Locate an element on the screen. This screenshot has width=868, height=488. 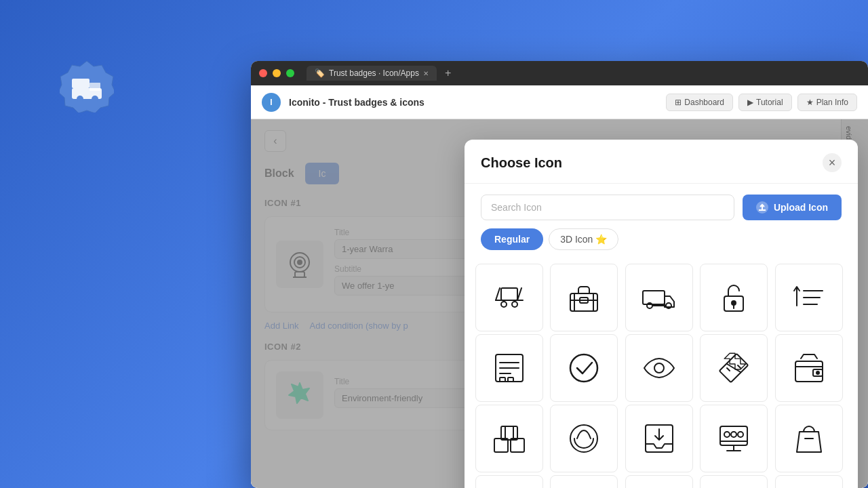
modal-title: Choose Icon is located at coordinates (521, 163).